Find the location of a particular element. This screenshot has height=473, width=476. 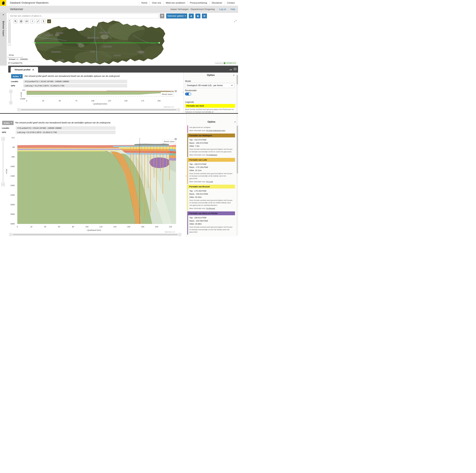

logout-link: Log uit is located at coordinates (223, 9).